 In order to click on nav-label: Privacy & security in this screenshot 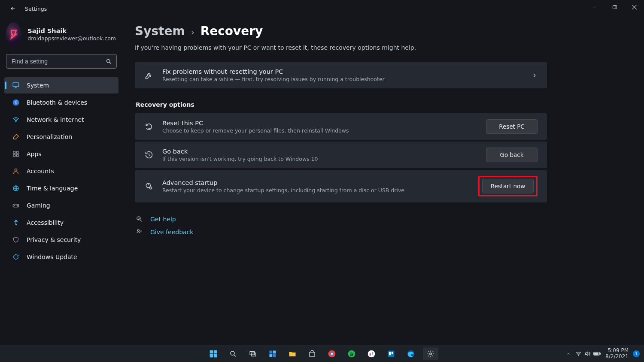, I will do `click(54, 240)`.